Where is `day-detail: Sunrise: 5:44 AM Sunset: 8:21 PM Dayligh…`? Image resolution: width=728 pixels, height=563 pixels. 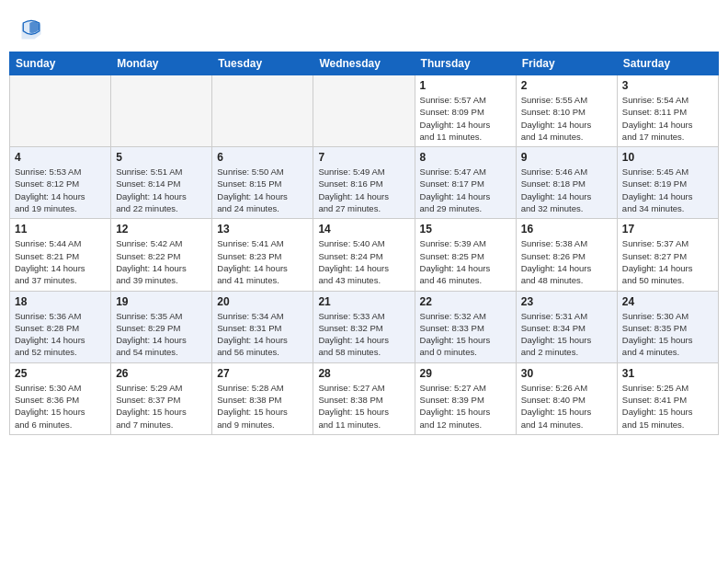 day-detail: Sunrise: 5:44 AM Sunset: 8:21 PM Dayligh… is located at coordinates (61, 261).